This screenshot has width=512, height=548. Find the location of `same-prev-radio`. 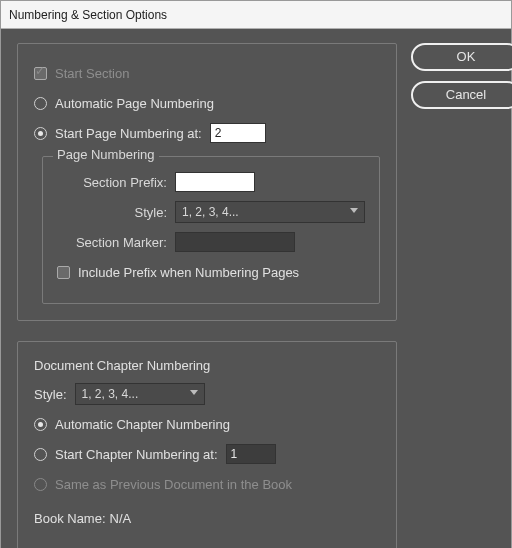

same-prev-radio is located at coordinates (40, 484).